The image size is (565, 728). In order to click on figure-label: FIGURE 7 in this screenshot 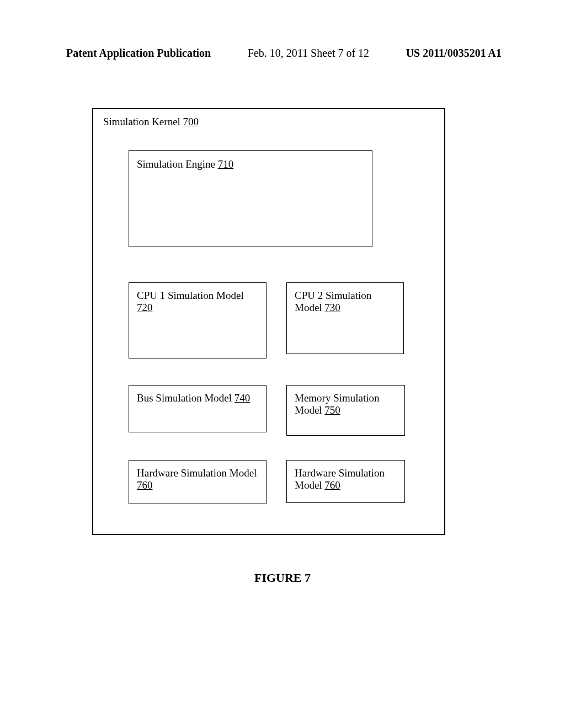, I will do `click(282, 578)`.